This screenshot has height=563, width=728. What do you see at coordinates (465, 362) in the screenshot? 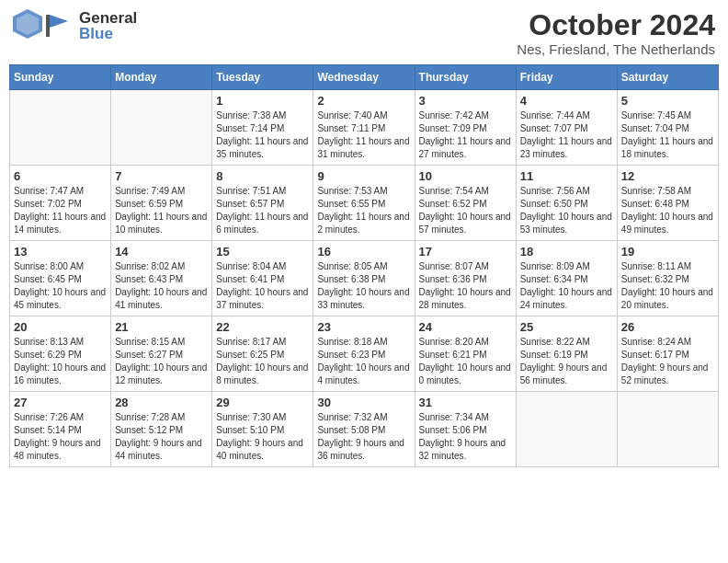
I see `day-info: Sunrise: 8:20 AM Sunset: 6:21 PM Dayligh…` at bounding box center [465, 362].